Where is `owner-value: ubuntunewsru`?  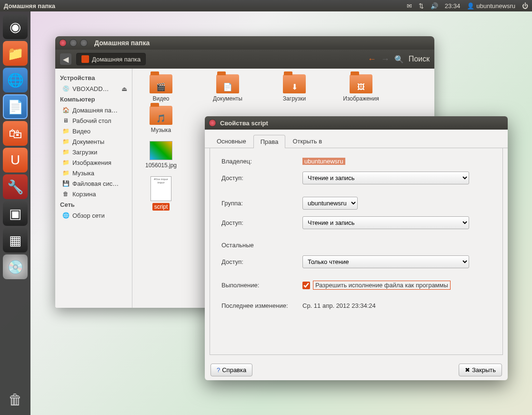 owner-value: ubuntunewsru is located at coordinates (324, 161).